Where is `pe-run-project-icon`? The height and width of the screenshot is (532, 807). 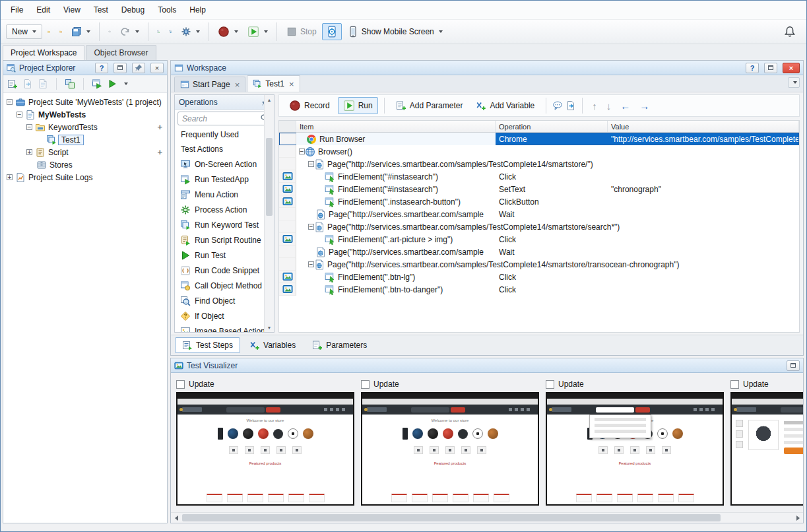
pe-run-project-icon is located at coordinates (97, 84).